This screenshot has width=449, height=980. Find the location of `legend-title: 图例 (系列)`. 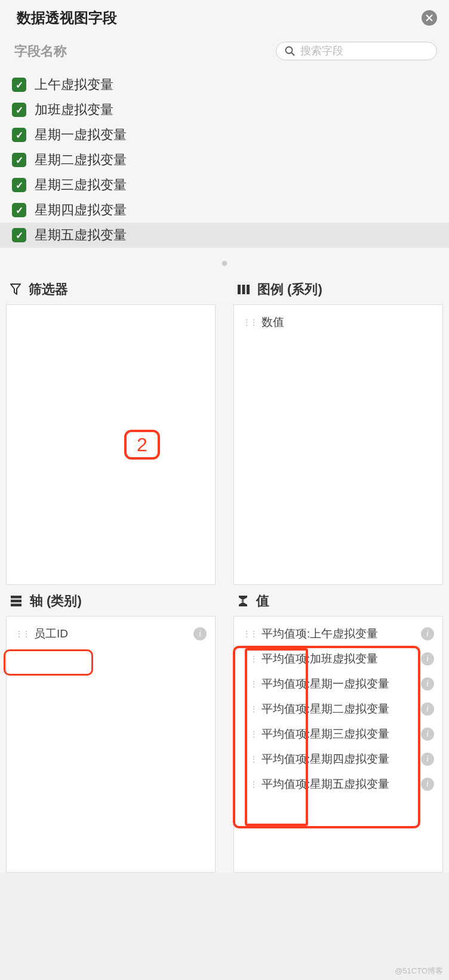

legend-title: 图例 (系列) is located at coordinates (290, 289).